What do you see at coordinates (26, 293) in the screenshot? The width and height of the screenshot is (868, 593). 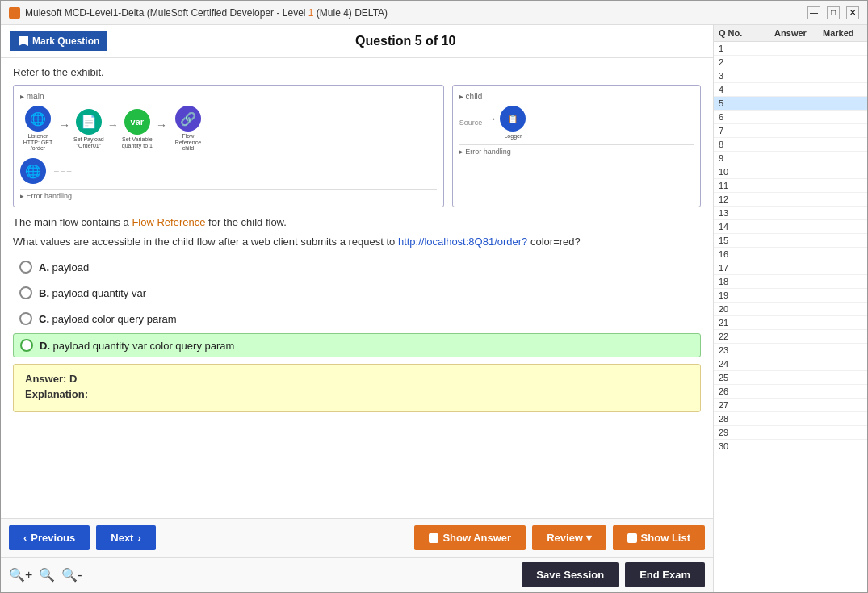 I see `radio-b` at bounding box center [26, 293].